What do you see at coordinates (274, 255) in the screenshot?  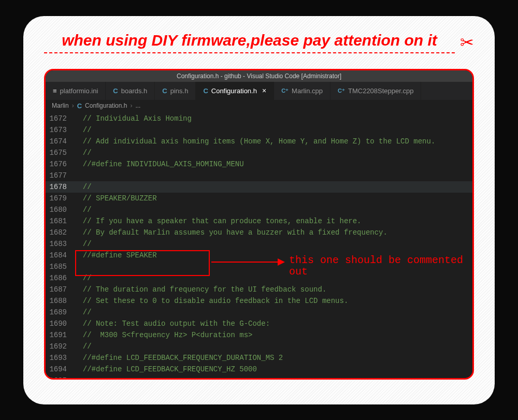 I see `code-text: //#define SPEAKER` at bounding box center [274, 255].